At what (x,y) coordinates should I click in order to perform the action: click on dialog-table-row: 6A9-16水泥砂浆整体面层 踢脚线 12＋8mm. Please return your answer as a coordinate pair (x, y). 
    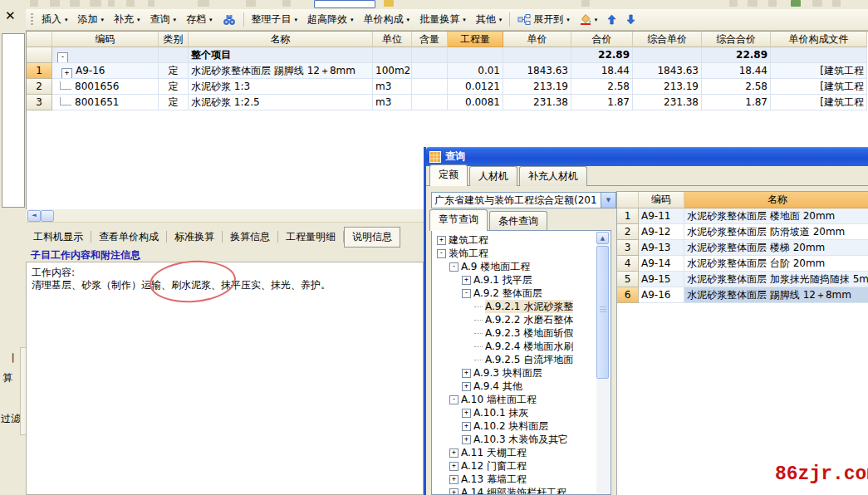
    Looking at the image, I should click on (743, 296).